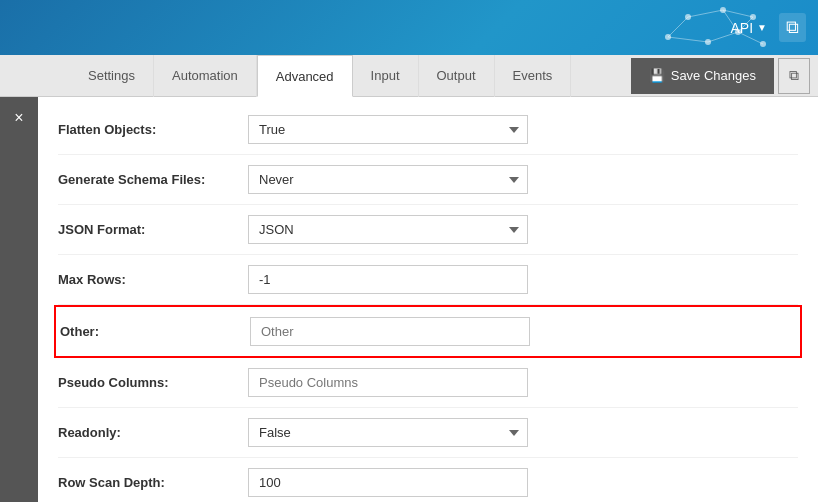 This screenshot has height=502, width=818. I want to click on control-generate-schema: Never Always On Change, so click(388, 180).